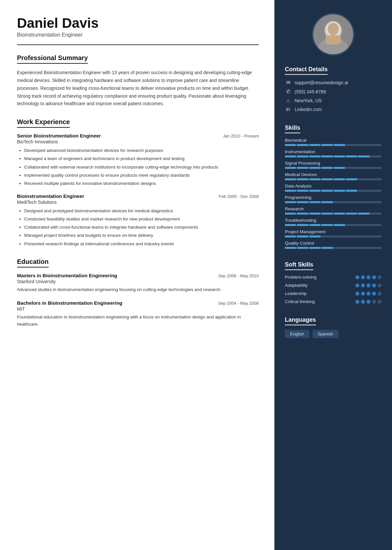 Image resolution: width=392 pixels, height=550 pixels. Describe the element at coordinates (333, 245) in the screenshot. I see `skill-row: Quality Control` at that location.